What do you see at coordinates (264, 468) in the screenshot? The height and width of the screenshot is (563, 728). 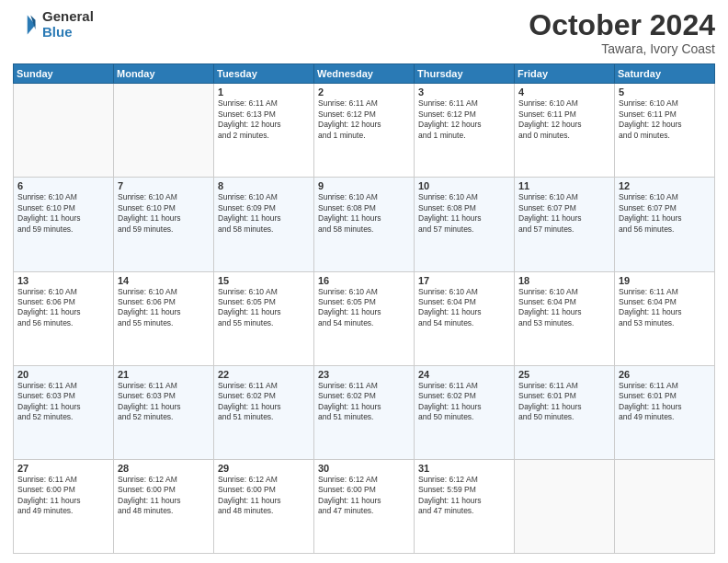 I see `day-number: 29` at bounding box center [264, 468].